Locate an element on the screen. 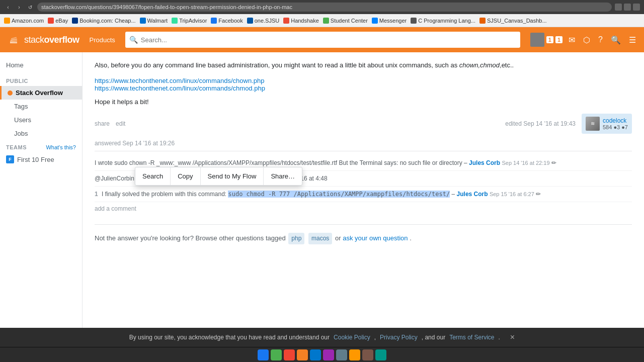 This screenshot has height=362, width=644. browser-extension-icon is located at coordinates (618, 7).